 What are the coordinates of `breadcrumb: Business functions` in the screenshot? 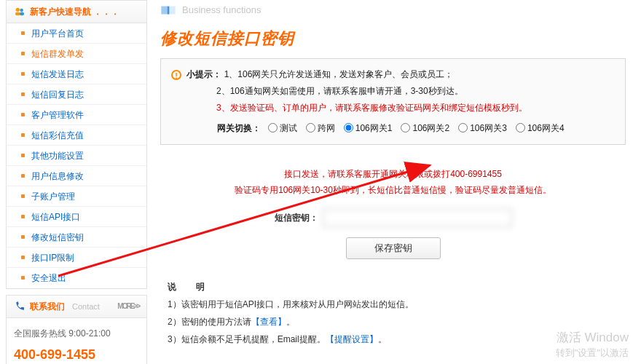 It's located at (393, 10).